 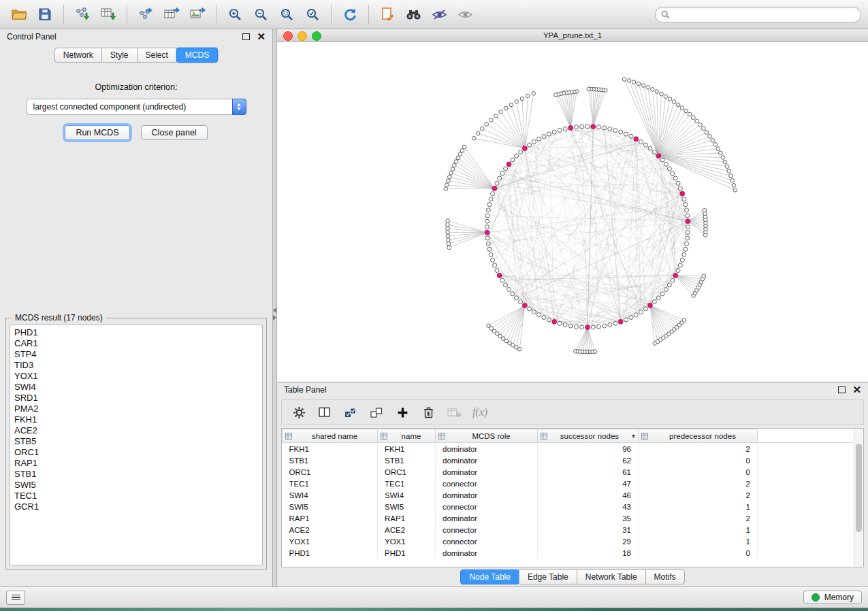 What do you see at coordinates (573, 542) in the screenshot?
I see `table-row: YOX1YOX1connector291` at bounding box center [573, 542].